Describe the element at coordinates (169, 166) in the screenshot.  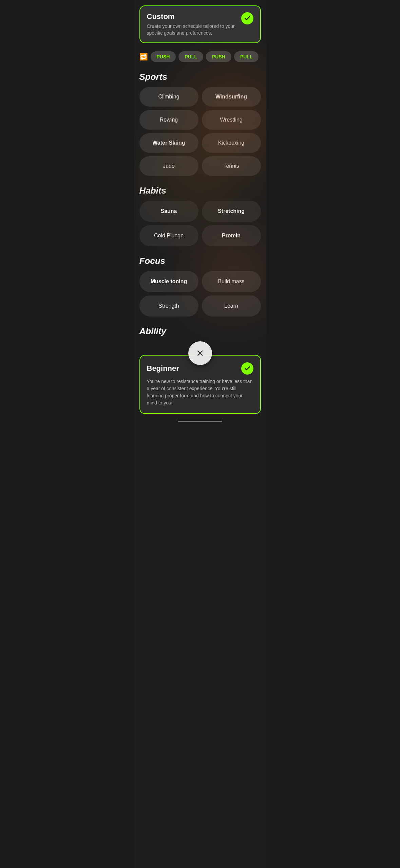
I see `sport-judo: Judo` at that location.